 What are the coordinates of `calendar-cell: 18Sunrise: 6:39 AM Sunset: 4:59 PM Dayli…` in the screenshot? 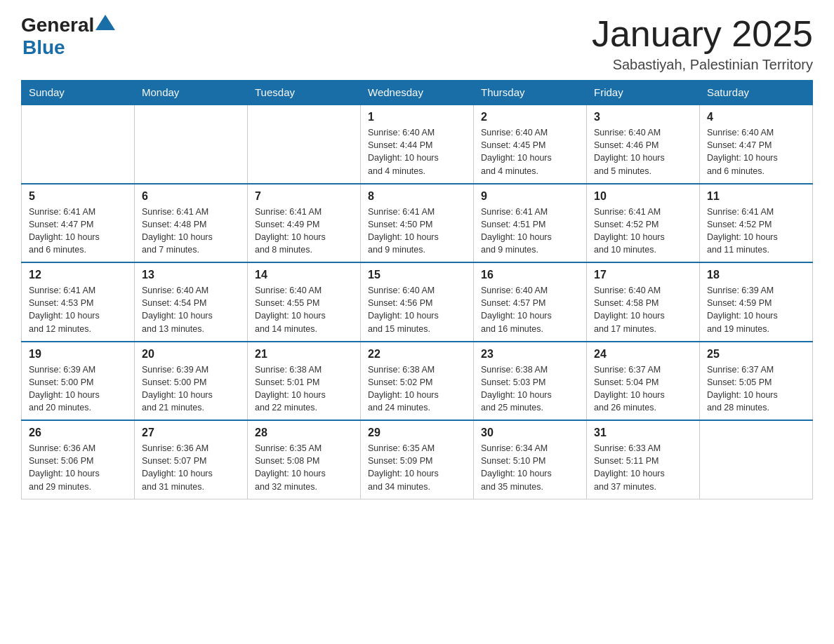 It's located at (757, 302).